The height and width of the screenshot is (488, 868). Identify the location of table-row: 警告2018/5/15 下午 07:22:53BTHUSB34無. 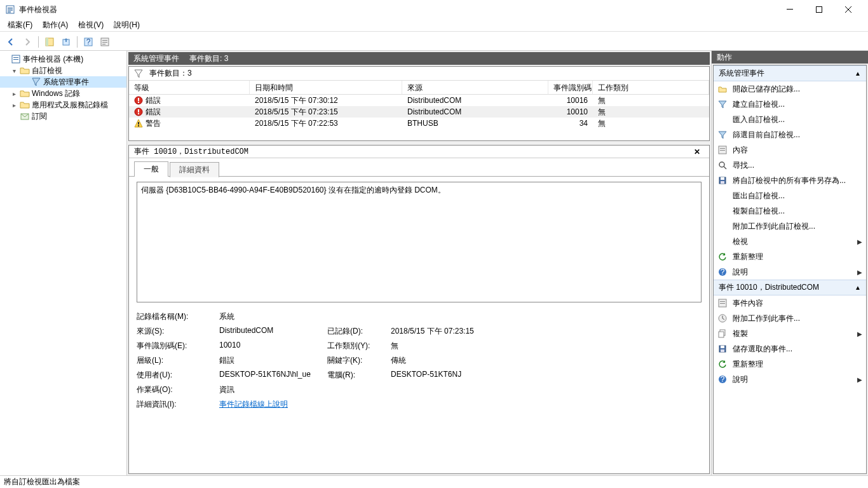
(419, 123).